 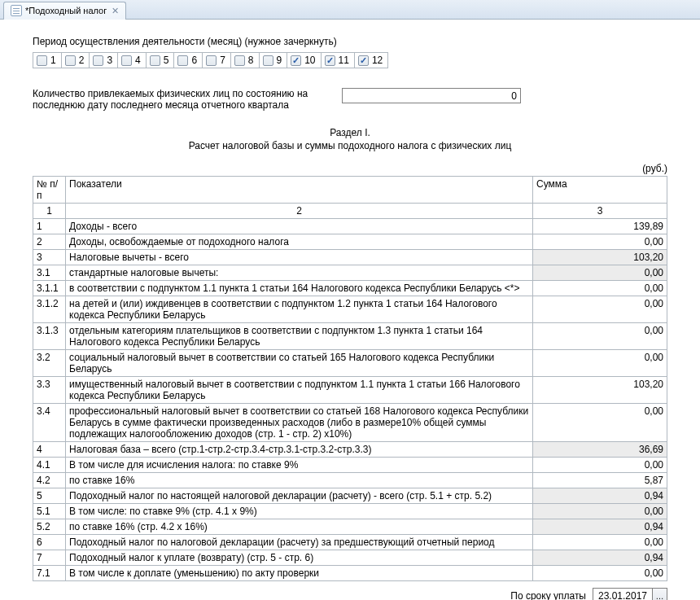 What do you see at coordinates (350, 288) in the screenshot?
I see `table-row: 3.1.1в соответствии с подпунктом 1.1 пун…` at bounding box center [350, 288].